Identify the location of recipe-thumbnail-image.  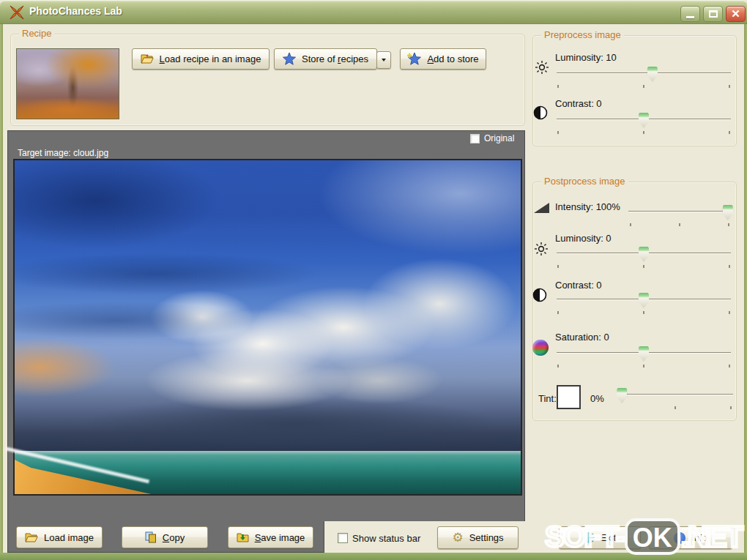
(67, 83).